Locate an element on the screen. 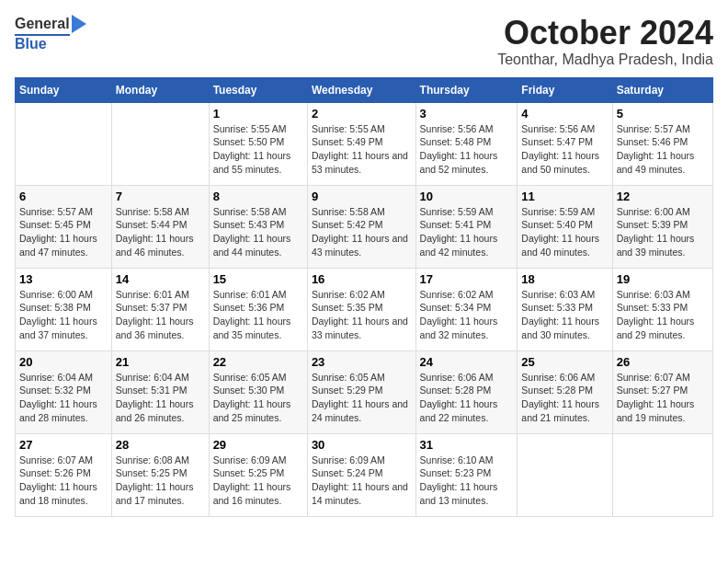 This screenshot has height=563, width=728. header-saturday: Saturday is located at coordinates (662, 90).